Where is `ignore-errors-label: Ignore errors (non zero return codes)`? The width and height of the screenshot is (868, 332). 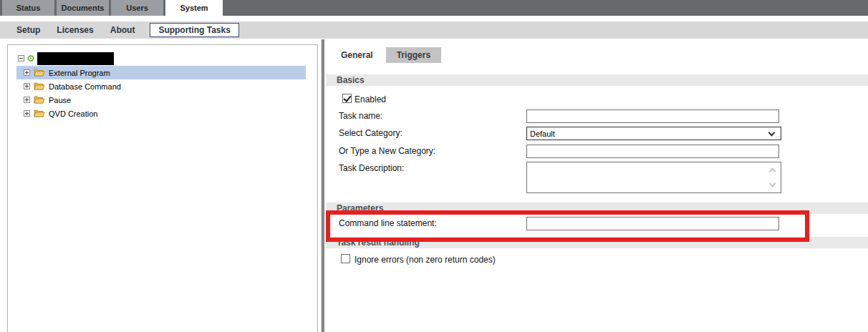
ignore-errors-label: Ignore errors (non zero return codes) is located at coordinates (425, 260).